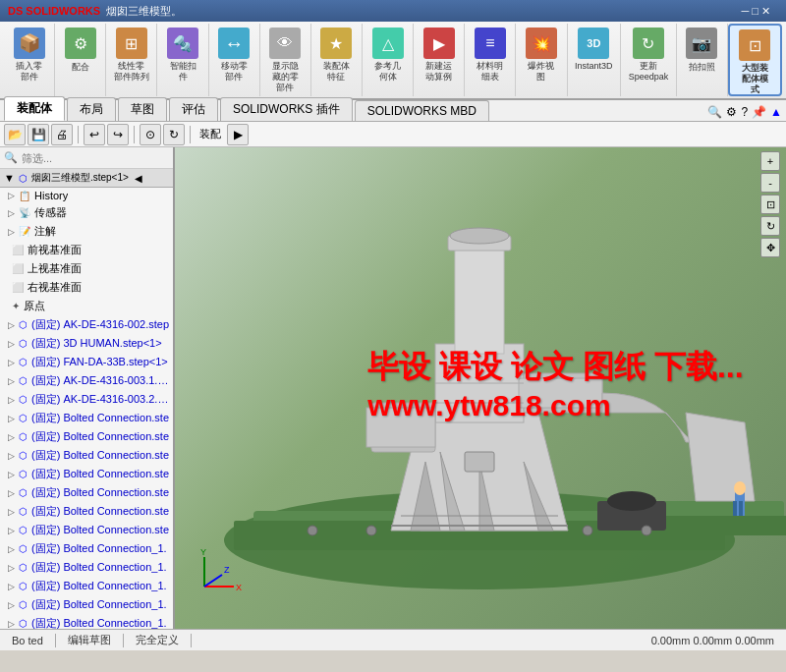 This screenshot has height=672, width=786. I want to click on expand-comp15: ▷, so click(12, 605).